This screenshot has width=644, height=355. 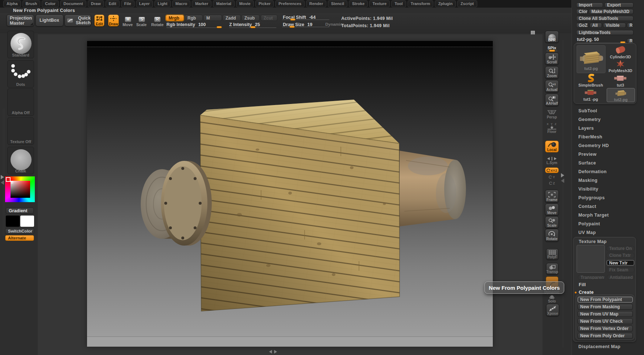 I want to click on zoom-button: Zoom, so click(x=552, y=72).